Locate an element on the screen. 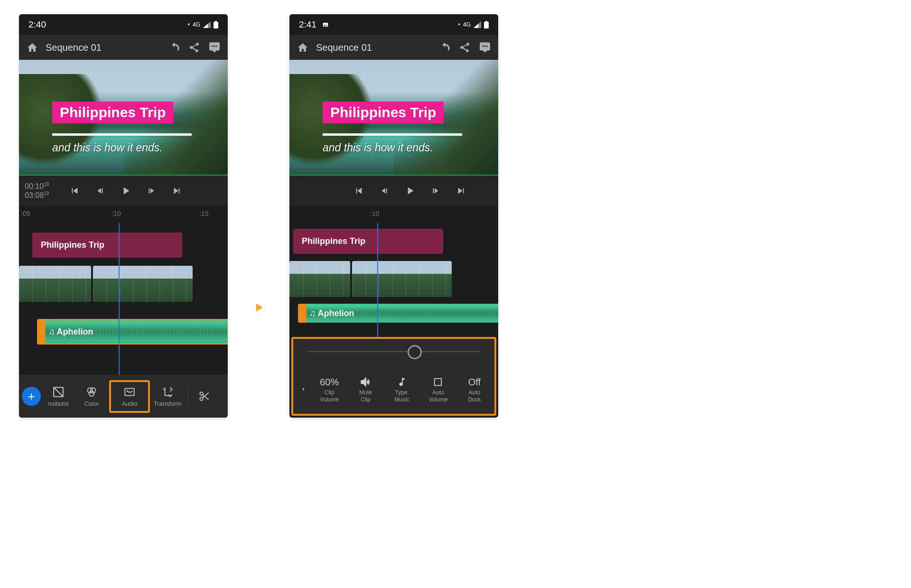  arrow-icon is located at coordinates (259, 308).